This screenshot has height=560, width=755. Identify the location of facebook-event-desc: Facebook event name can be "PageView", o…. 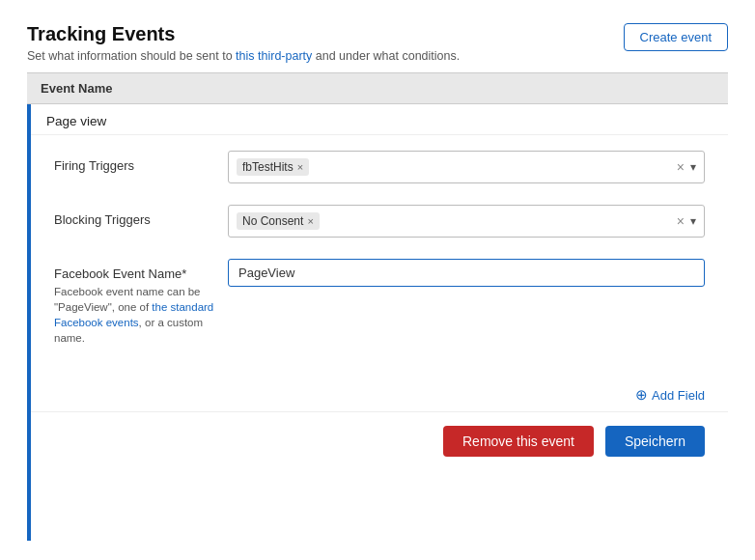
(141, 315).